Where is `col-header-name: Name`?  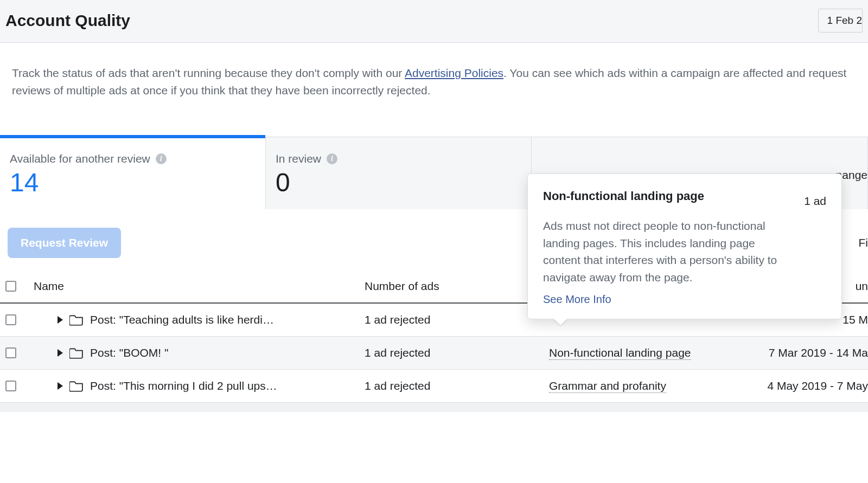
col-header-name: Name is located at coordinates (199, 286).